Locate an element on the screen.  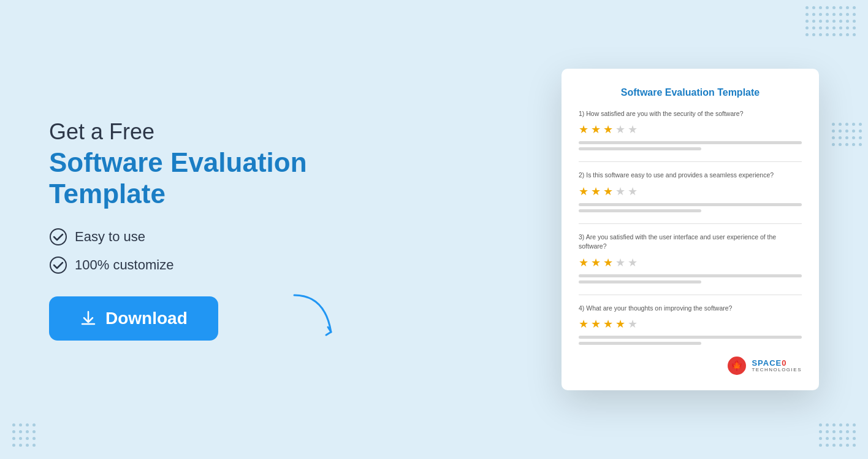
logo-name-space: SPACE is located at coordinates (766, 363).